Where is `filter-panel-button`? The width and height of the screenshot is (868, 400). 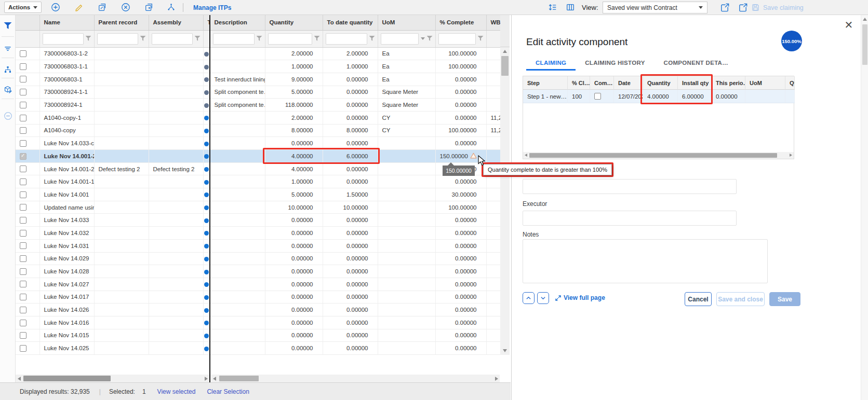 filter-panel-button is located at coordinates (8, 26).